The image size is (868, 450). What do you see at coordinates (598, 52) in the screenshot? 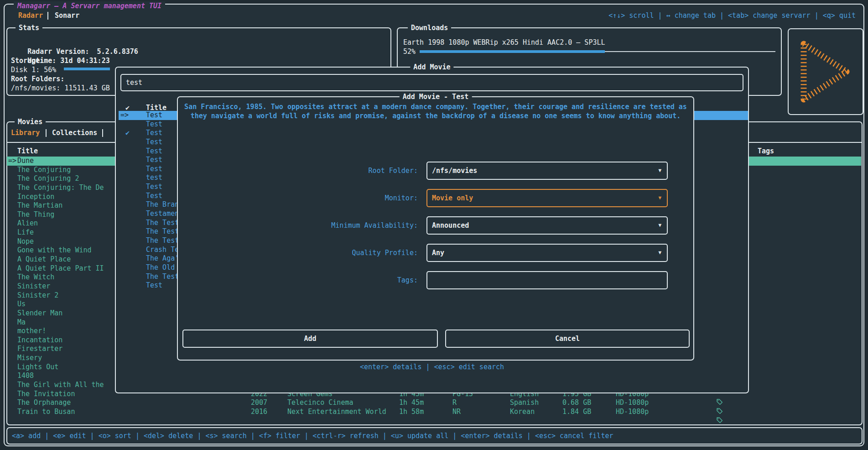
I see `download-progressbar` at bounding box center [598, 52].